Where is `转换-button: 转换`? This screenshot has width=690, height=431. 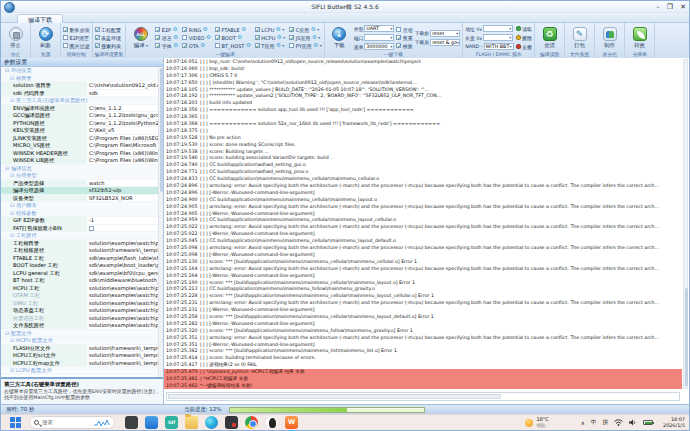
转换-button: 转换 is located at coordinates (640, 38).